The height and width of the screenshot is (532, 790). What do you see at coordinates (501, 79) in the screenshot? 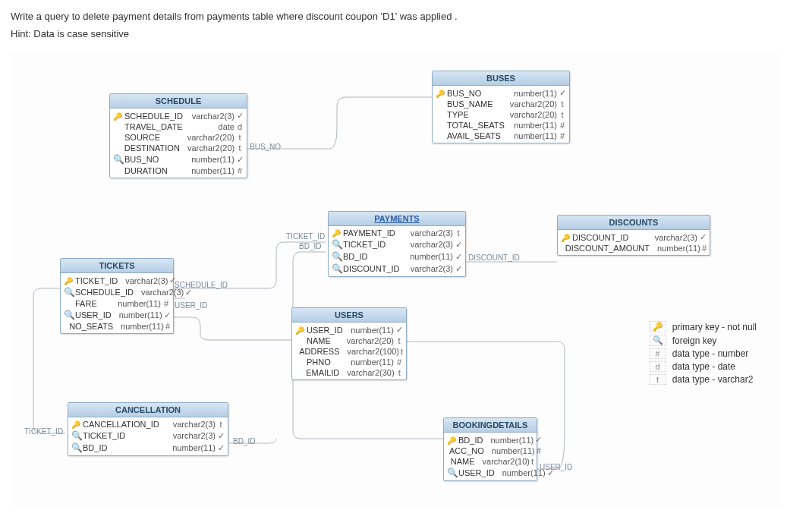
I see `table-header: BUSES` at bounding box center [501, 79].